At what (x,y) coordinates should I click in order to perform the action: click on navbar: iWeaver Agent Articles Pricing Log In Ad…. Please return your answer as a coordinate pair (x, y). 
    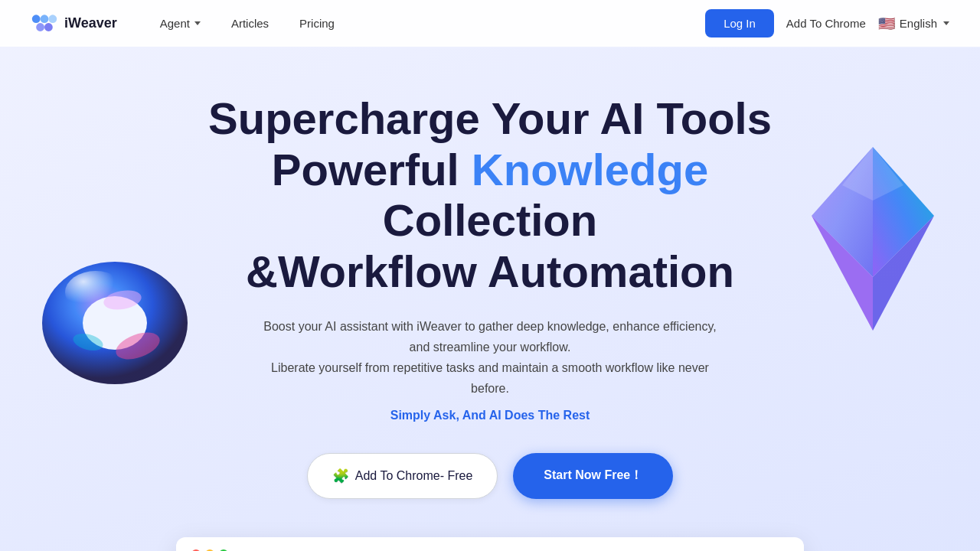
    Looking at the image, I should click on (490, 24).